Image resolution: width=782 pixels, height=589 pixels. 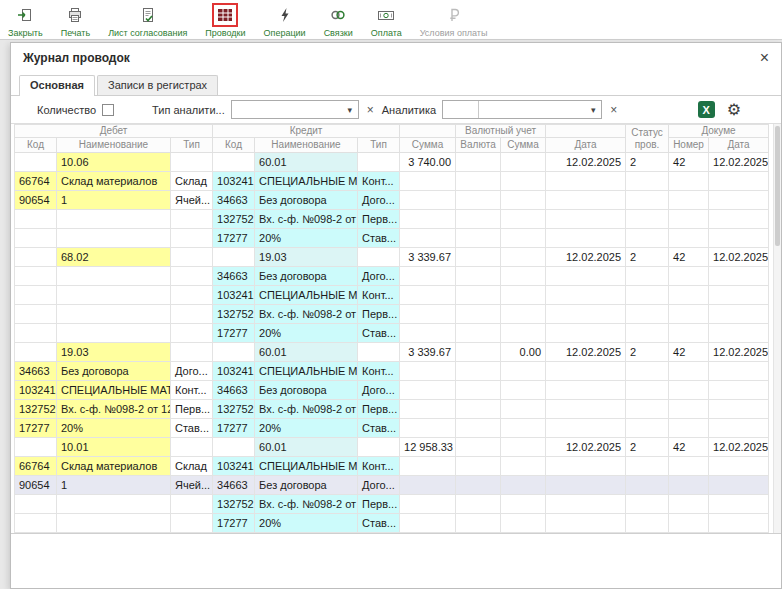 I want to click on analytics-code-segment, so click(x=461, y=110).